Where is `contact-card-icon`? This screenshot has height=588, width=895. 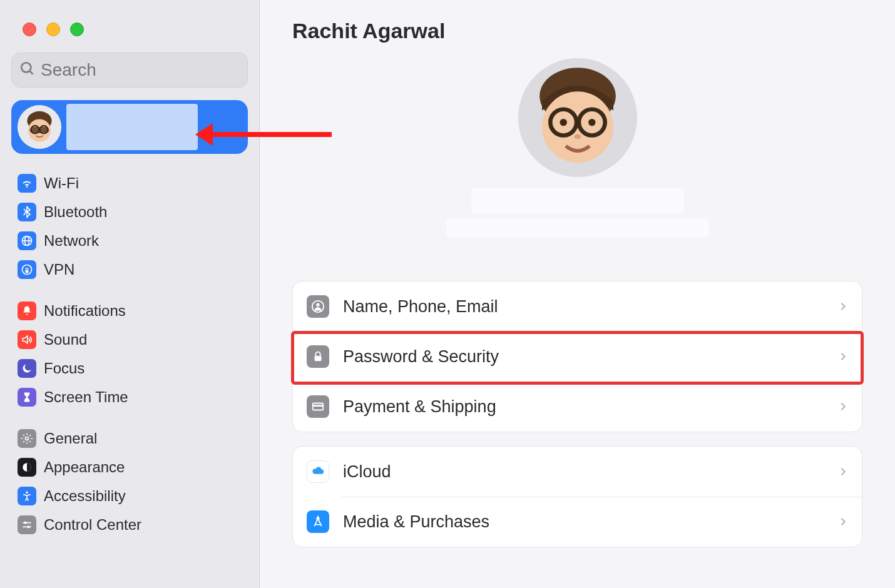
contact-card-icon is located at coordinates (318, 307).